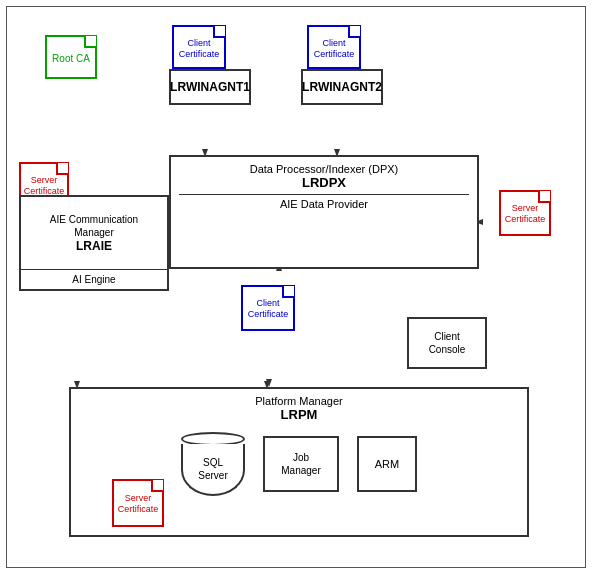 This screenshot has width=592, height=574. I want to click on lrwinagnt2-label: LRWINAGNT2, so click(342, 87).